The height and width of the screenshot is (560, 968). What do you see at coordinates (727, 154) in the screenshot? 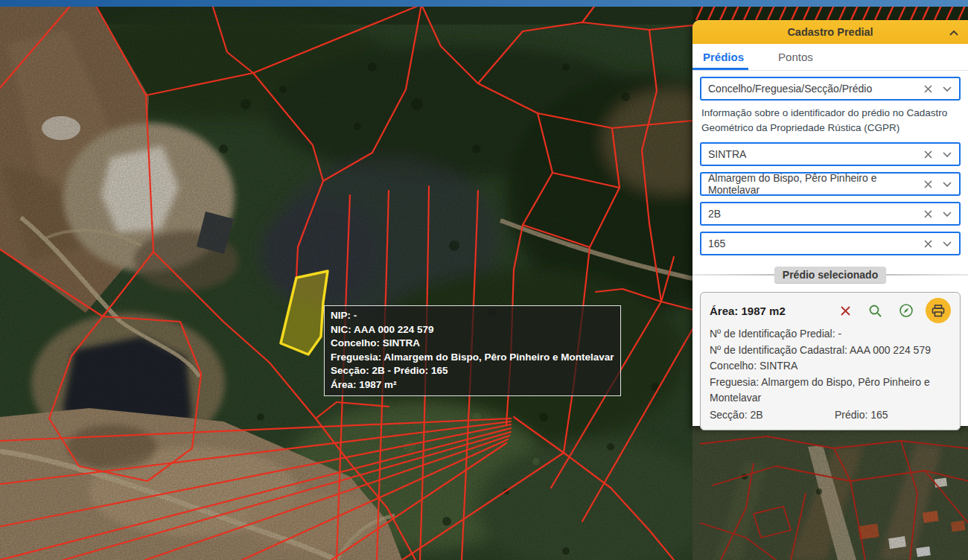
I see `concelho-value: SINTRA` at bounding box center [727, 154].